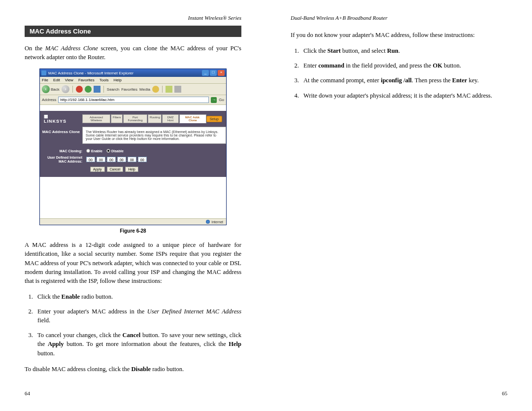 This screenshot has width=532, height=411. What do you see at coordinates (133, 80) in the screenshot?
I see `menu-bar: File Edit View Favorites Tools Help` at bounding box center [133, 80].